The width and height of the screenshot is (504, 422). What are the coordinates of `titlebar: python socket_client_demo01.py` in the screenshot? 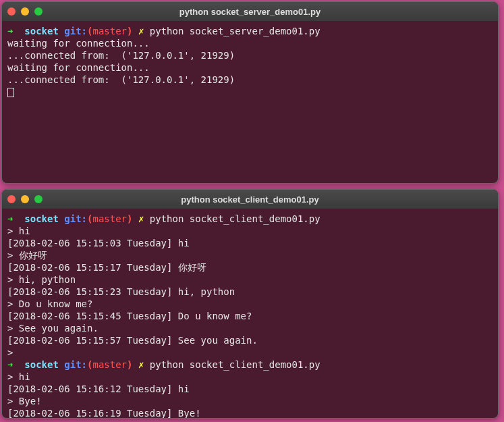 It's located at (250, 199).